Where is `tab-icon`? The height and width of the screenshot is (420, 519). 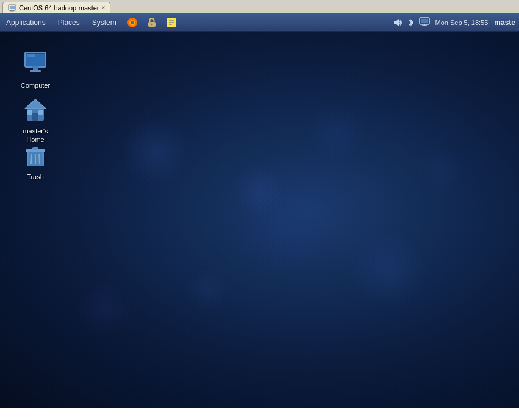 tab-icon is located at coordinates (12, 8).